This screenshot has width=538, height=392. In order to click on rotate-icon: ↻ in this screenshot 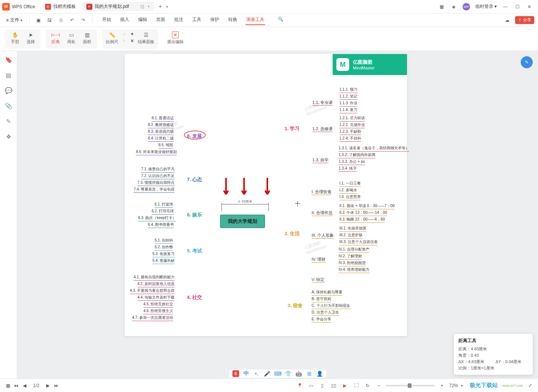, I will do `click(368, 386)`.